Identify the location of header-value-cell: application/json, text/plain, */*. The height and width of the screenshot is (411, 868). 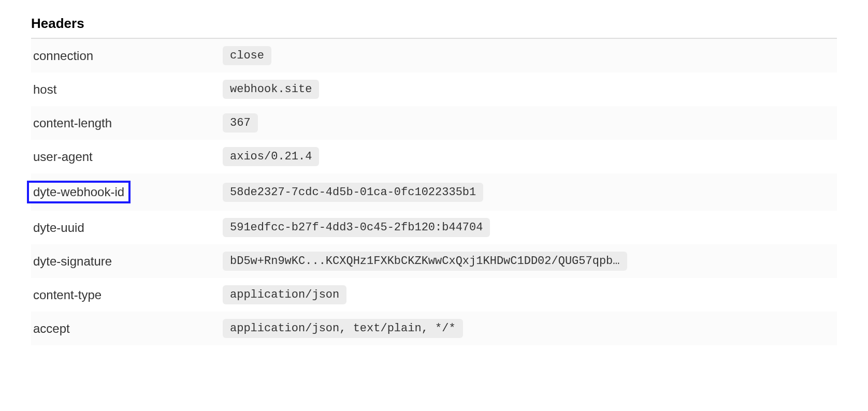
(530, 328).